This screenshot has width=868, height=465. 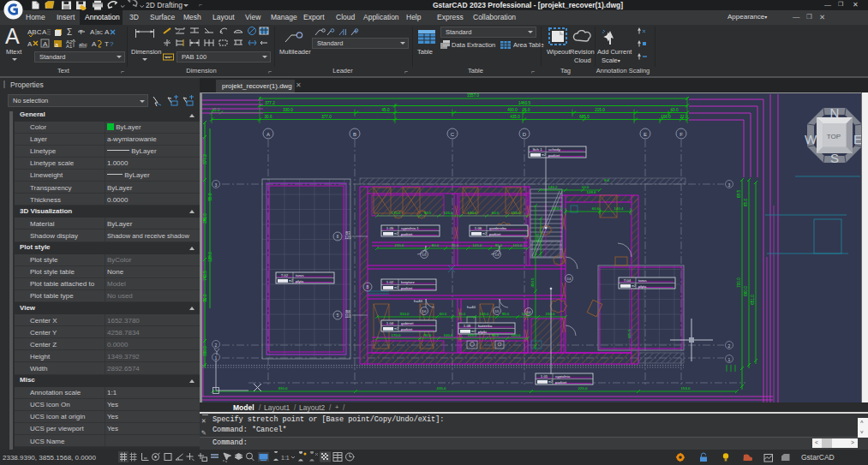 I want to click on svg-text: 60.6, so click(x=596, y=209).